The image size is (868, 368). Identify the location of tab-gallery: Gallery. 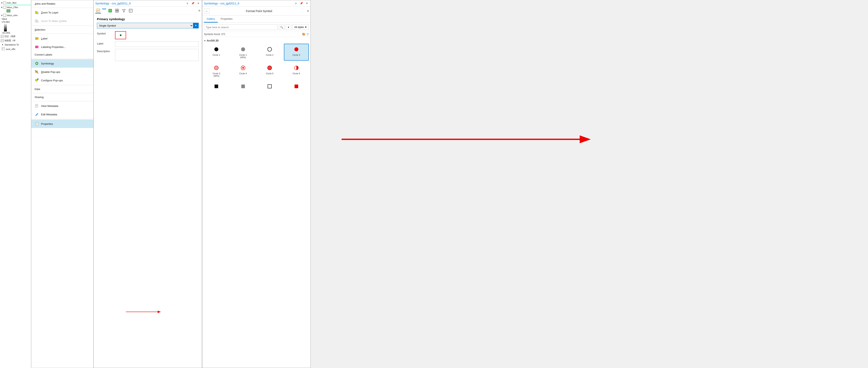
(211, 19).